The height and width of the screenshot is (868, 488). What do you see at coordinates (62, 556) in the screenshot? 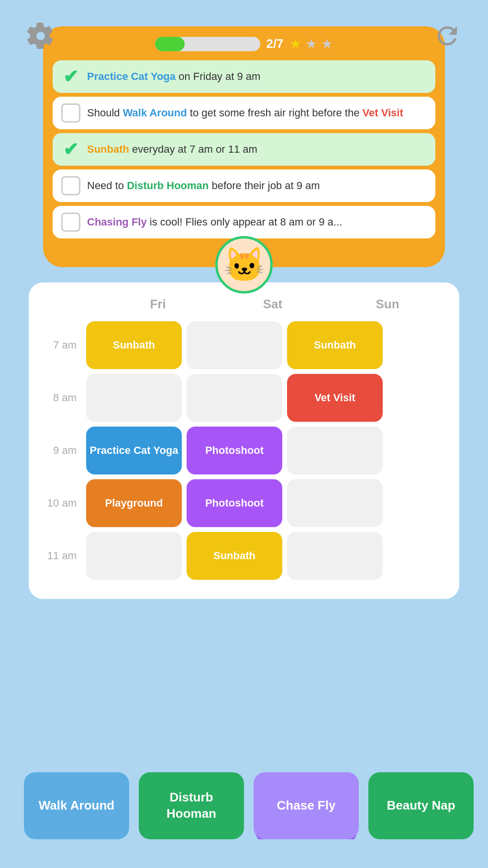
I see `time-11am: 11 am` at bounding box center [62, 556].